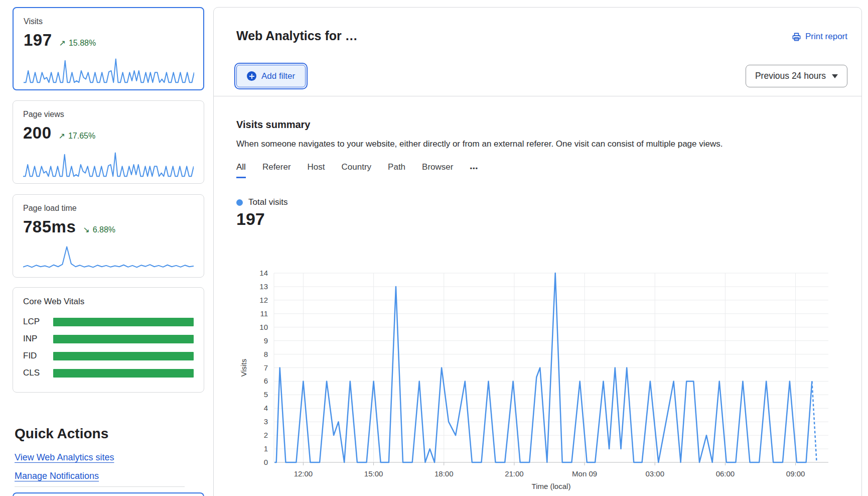  I want to click on visits-summary-description: When someone navigates to your website, …, so click(480, 144).